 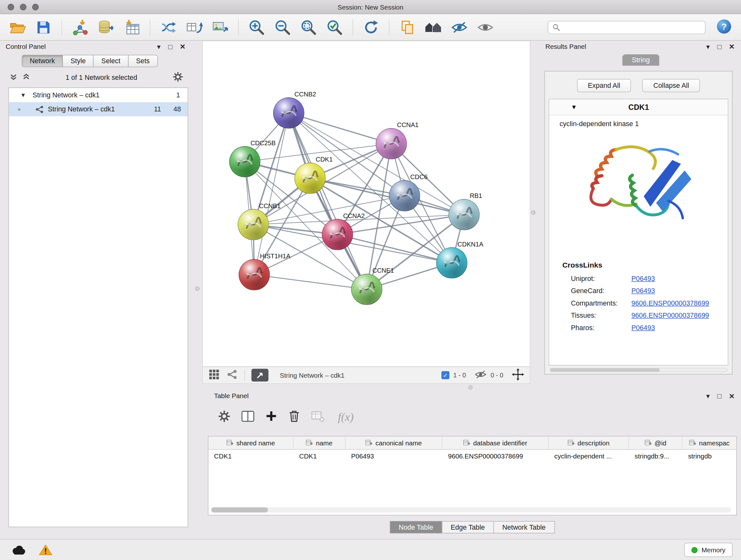 What do you see at coordinates (464, 214) in the screenshot?
I see `network-node-rb1` at bounding box center [464, 214].